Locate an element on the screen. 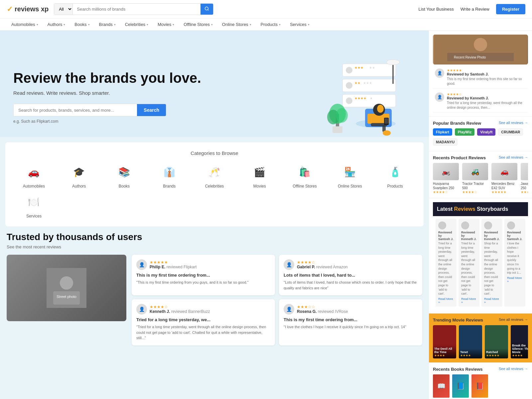 Image resolution: width=532 pixels, height=399 pixels. book-item-0: 📖 Dancing with the Princess ★★★★ is located at coordinates (441, 387).